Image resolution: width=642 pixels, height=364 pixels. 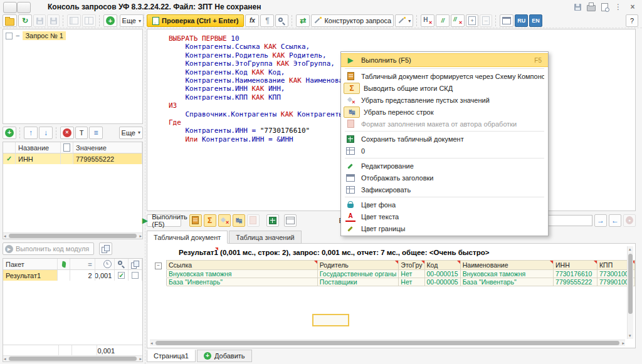 I want to click on save-as-button, so click(x=53, y=21).